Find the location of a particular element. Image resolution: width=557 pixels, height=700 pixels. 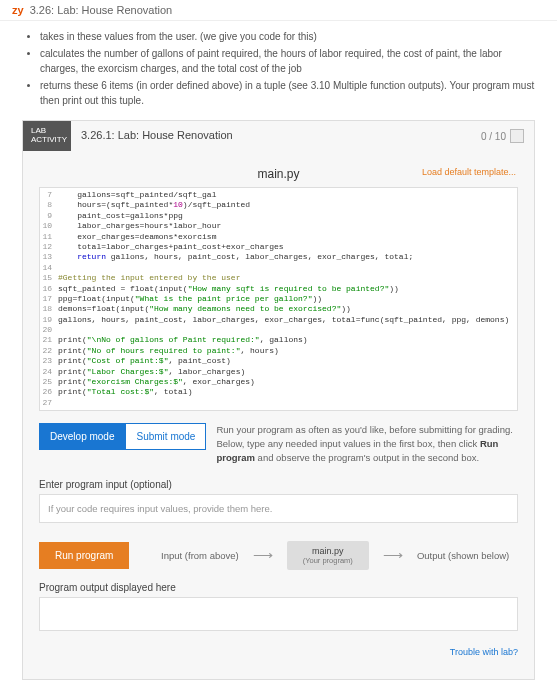

list-item: calculates the number of gallons of pain… is located at coordinates (288, 61).